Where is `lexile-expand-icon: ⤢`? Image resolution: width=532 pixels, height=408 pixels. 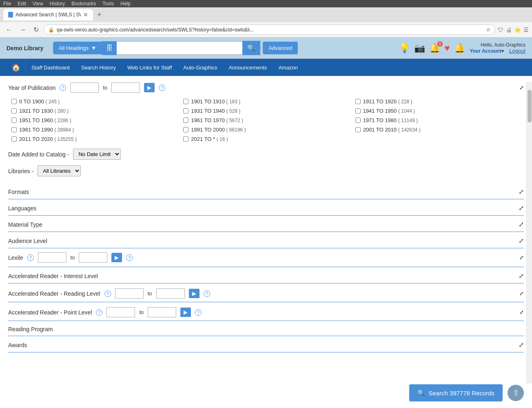
lexile-expand-icon: ⤢ is located at coordinates (521, 257).